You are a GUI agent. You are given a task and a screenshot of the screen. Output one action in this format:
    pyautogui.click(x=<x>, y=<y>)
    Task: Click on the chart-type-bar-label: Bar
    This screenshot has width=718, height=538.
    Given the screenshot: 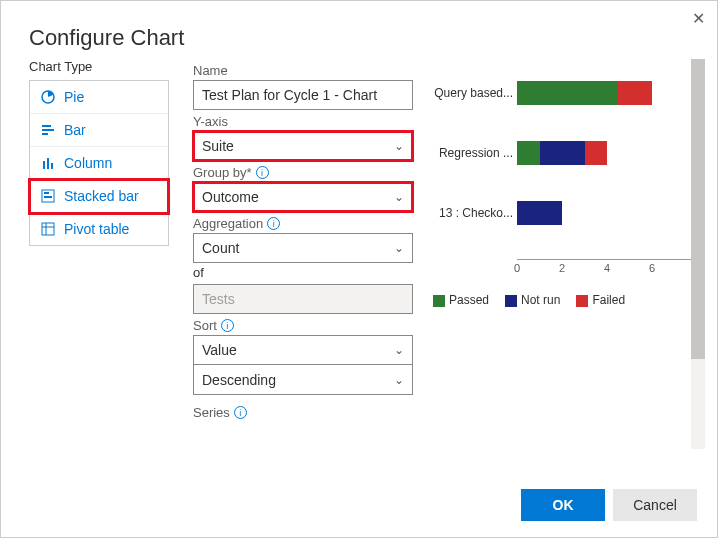 What is the action you would take?
    pyautogui.click(x=75, y=130)
    